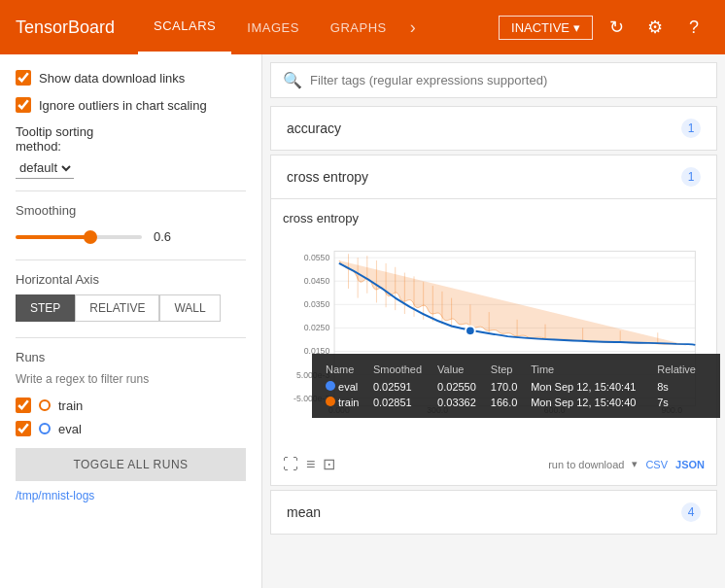  Describe the element at coordinates (403, 387) in the screenshot. I see `tooltip-eval-smoothed: 0.02591` at that location.